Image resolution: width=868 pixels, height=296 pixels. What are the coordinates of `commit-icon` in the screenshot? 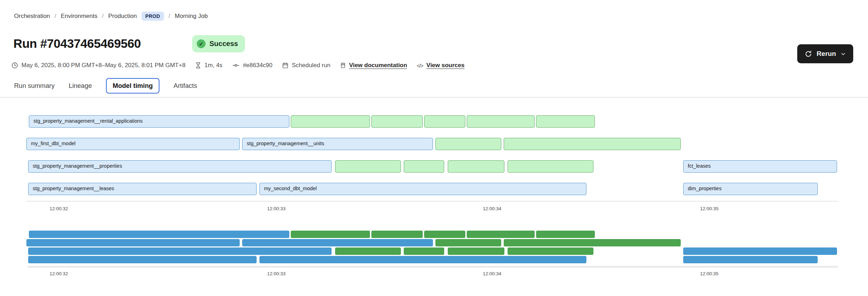 It's located at (236, 65).